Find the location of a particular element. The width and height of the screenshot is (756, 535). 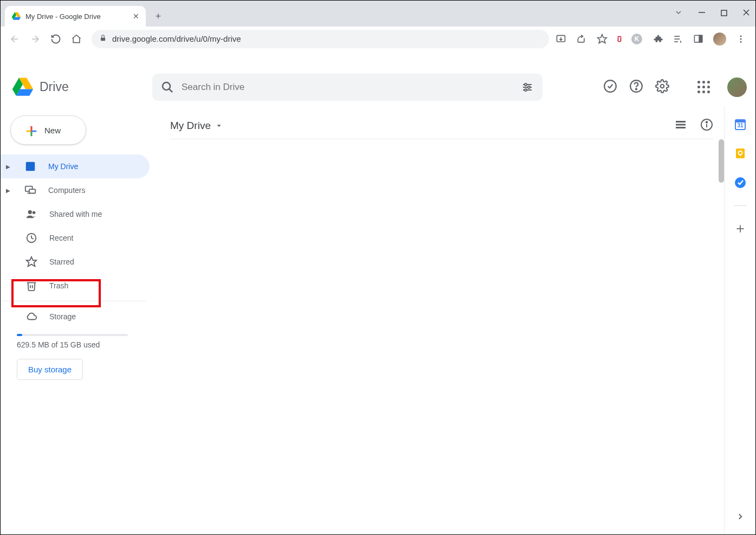

reading-list-icon is located at coordinates (678, 39).